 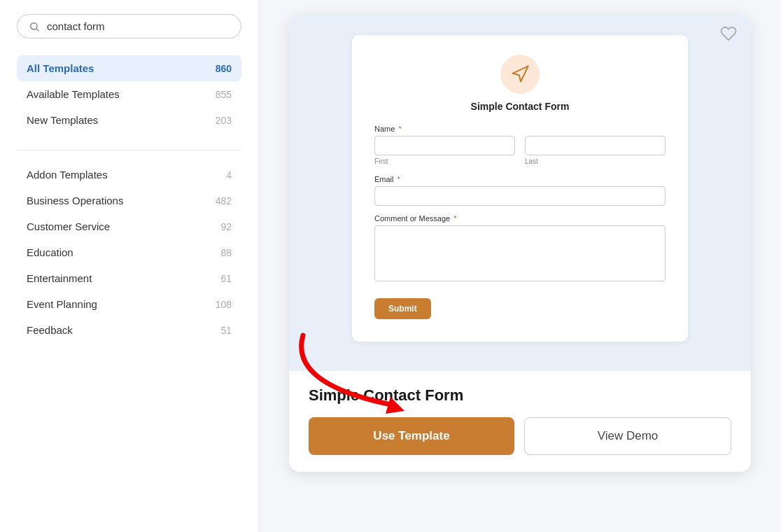 I want to click on form-preview-title: Simple Contact Form, so click(x=520, y=106).